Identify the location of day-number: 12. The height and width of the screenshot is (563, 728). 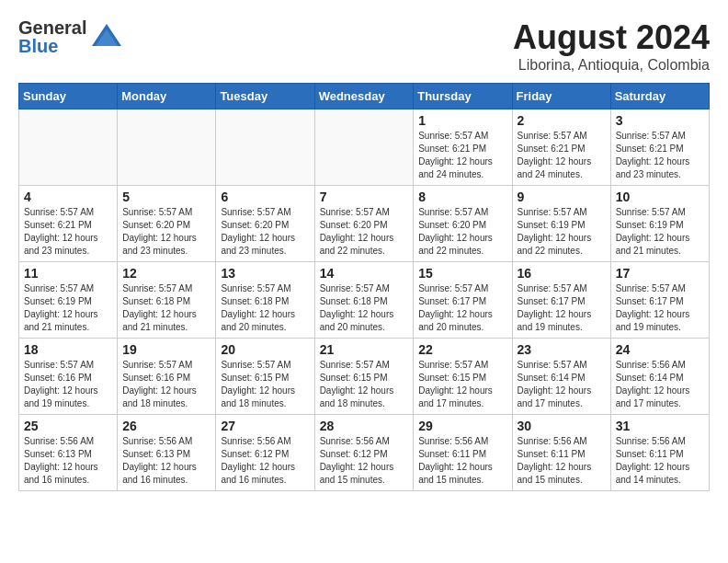
(166, 273).